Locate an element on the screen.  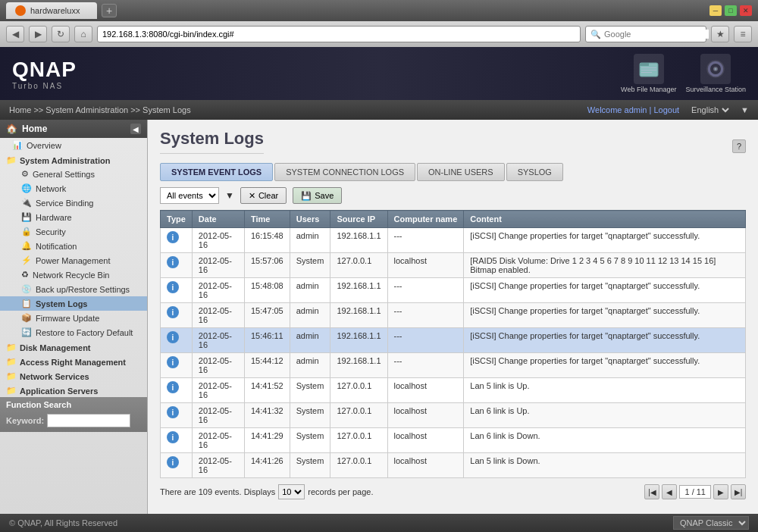
sidebar-group-netservices: 📁 Network Services is located at coordinates (74, 376).